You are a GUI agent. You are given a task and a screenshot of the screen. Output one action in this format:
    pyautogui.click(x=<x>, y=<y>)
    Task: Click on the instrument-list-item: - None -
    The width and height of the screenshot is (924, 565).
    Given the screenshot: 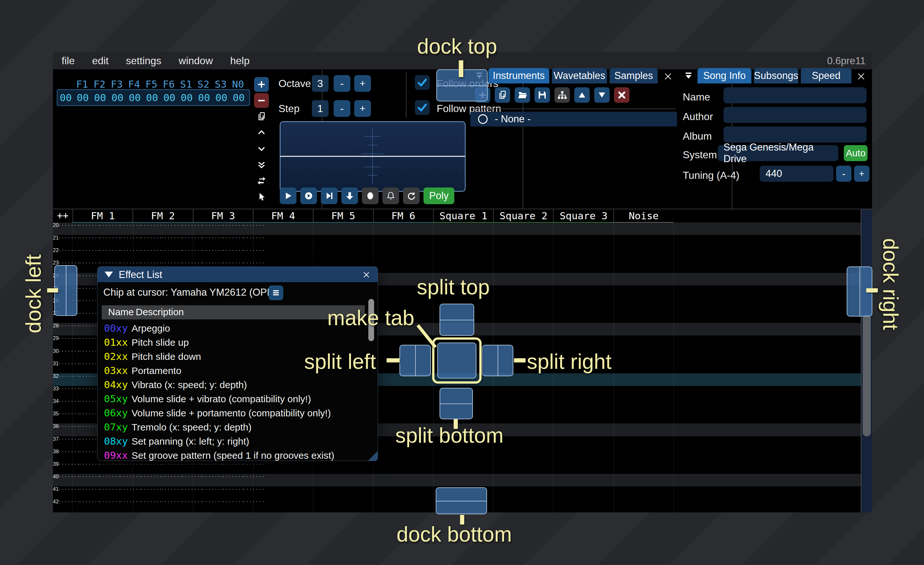 What is the action you would take?
    pyautogui.click(x=574, y=119)
    